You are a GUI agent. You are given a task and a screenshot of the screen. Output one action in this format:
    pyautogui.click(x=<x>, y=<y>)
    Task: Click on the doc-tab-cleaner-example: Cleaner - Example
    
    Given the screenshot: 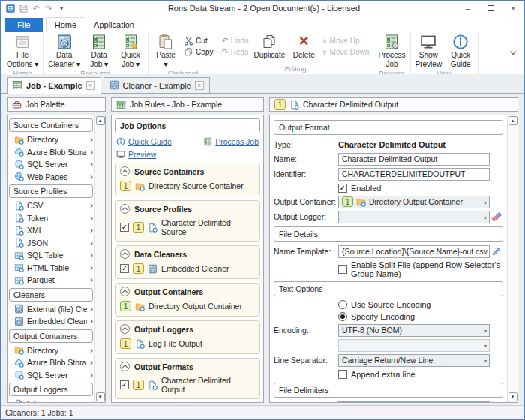 What is the action you would take?
    pyautogui.click(x=157, y=86)
    